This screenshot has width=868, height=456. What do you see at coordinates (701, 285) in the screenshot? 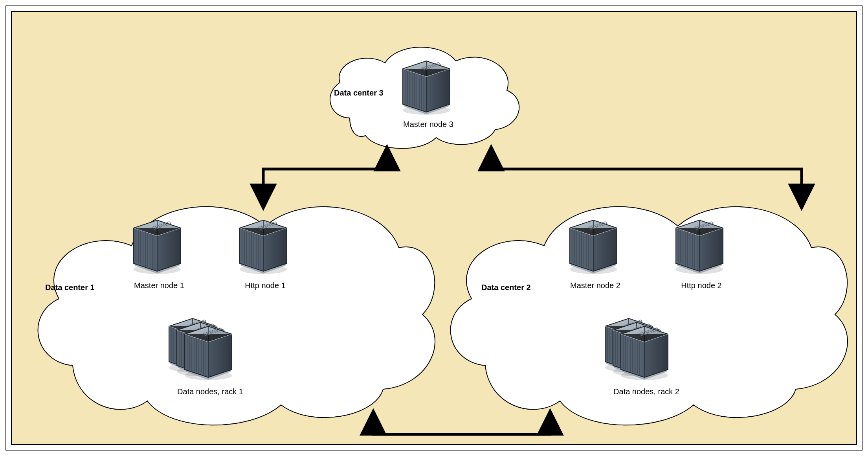
I see `dc2-http-label: Http node 2` at bounding box center [701, 285].